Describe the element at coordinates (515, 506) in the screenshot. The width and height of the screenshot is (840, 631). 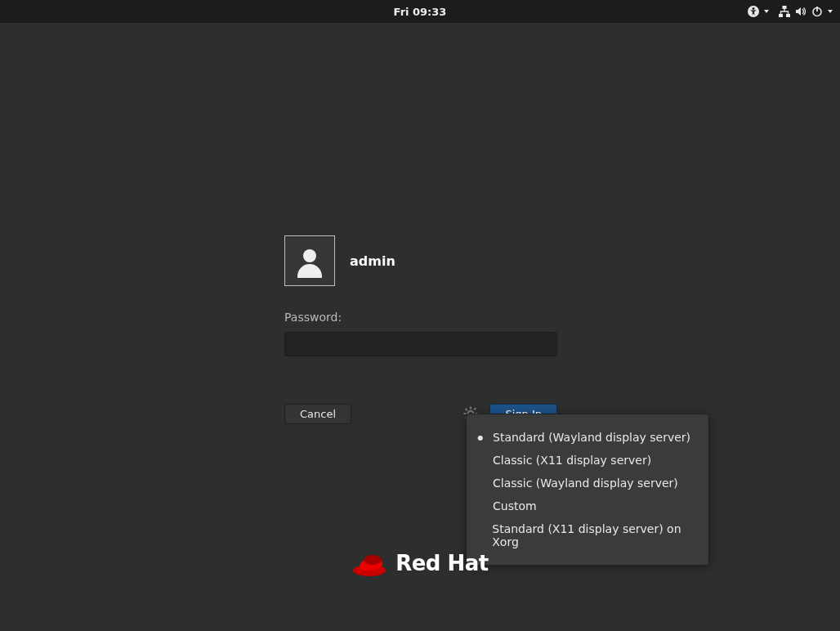
I see `session-option-label: Custom` at that location.